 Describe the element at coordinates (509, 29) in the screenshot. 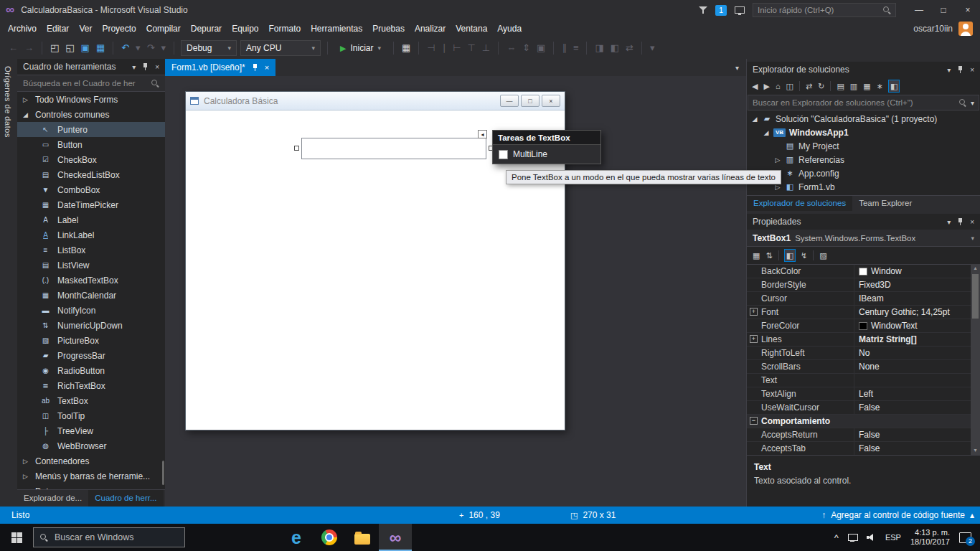

I see `menu-item-ayuda: Ayuda` at that location.